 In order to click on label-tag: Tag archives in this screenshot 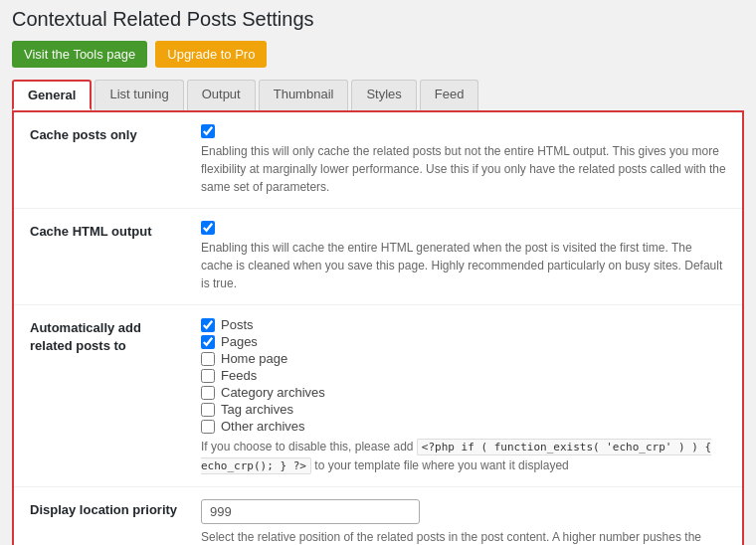, I will do `click(257, 410)`.